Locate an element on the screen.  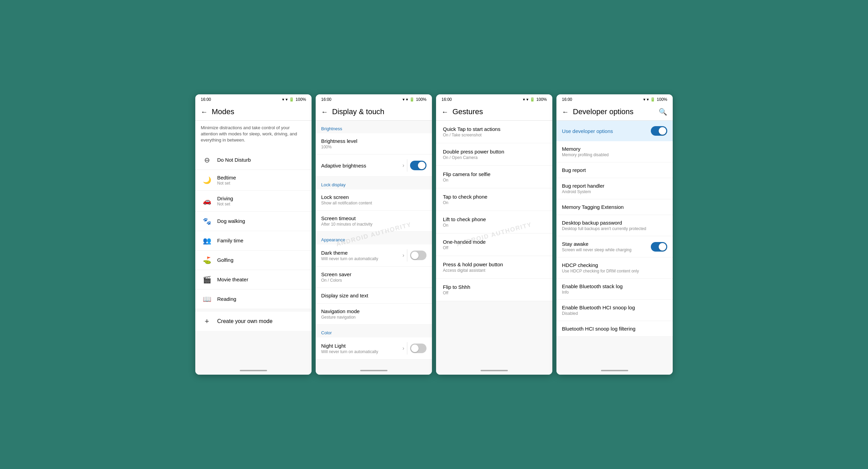
mode-item-2: 🚗 Driving Not set is located at coordinates (253, 201).